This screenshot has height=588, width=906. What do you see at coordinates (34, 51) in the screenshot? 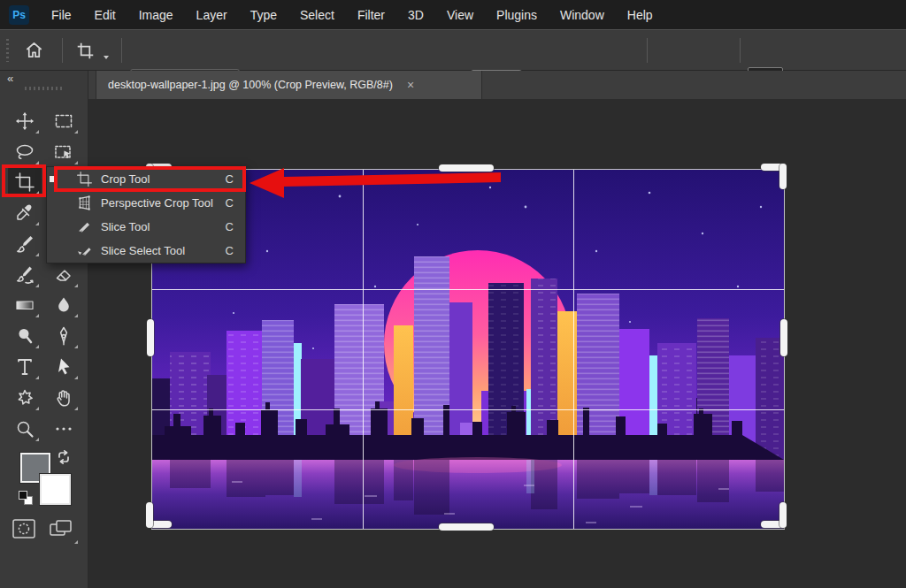
I see `home-icon` at bounding box center [34, 51].